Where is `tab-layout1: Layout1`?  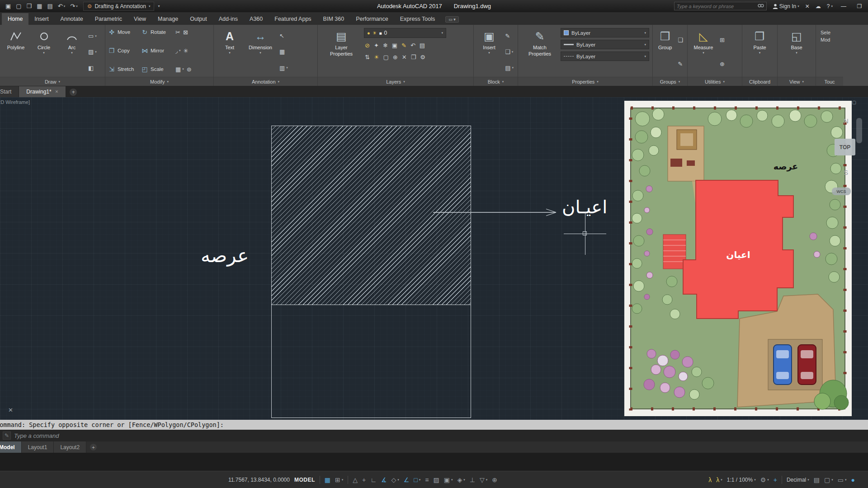
tab-layout1: Layout1 is located at coordinates (38, 447).